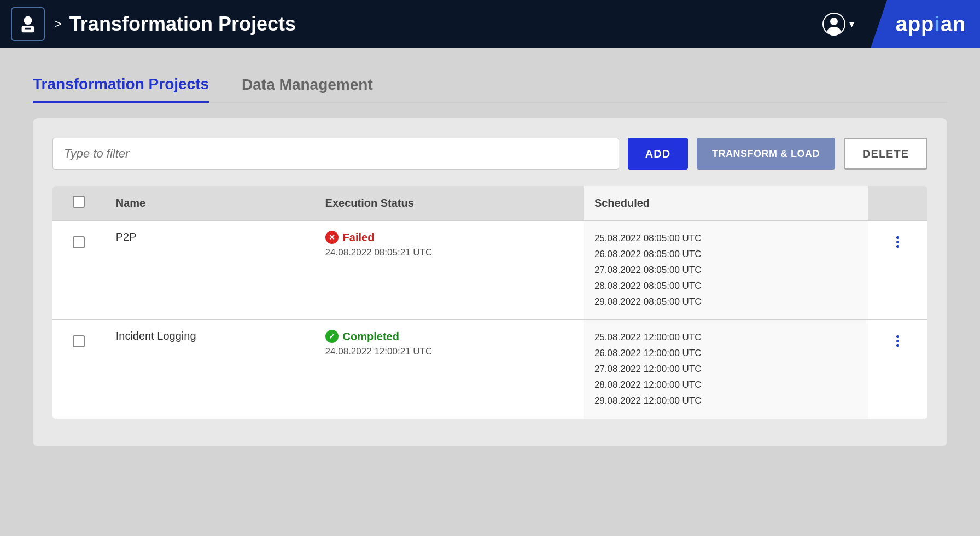 The width and height of the screenshot is (980, 536). Describe the element at coordinates (726, 270) in the screenshot. I see `p2p-scheduled-dates: 25.08.2022 08:05:00 UTC 26.08.2022 08:05…` at that location.